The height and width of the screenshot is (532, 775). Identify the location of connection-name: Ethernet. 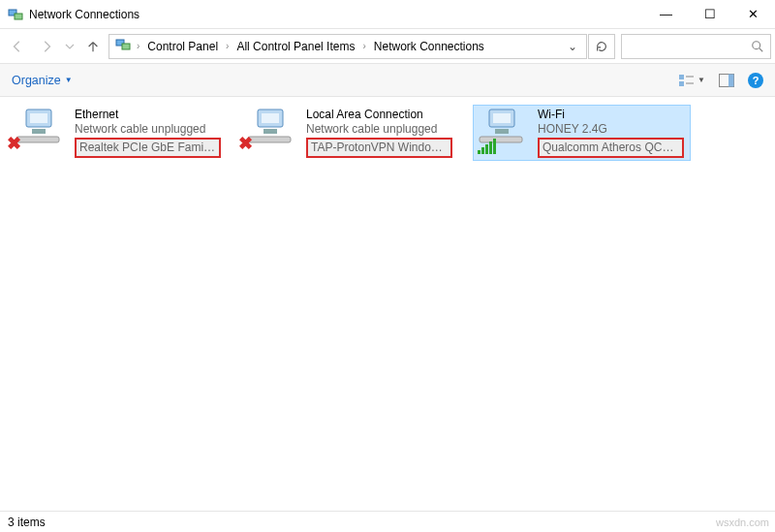
(147, 114).